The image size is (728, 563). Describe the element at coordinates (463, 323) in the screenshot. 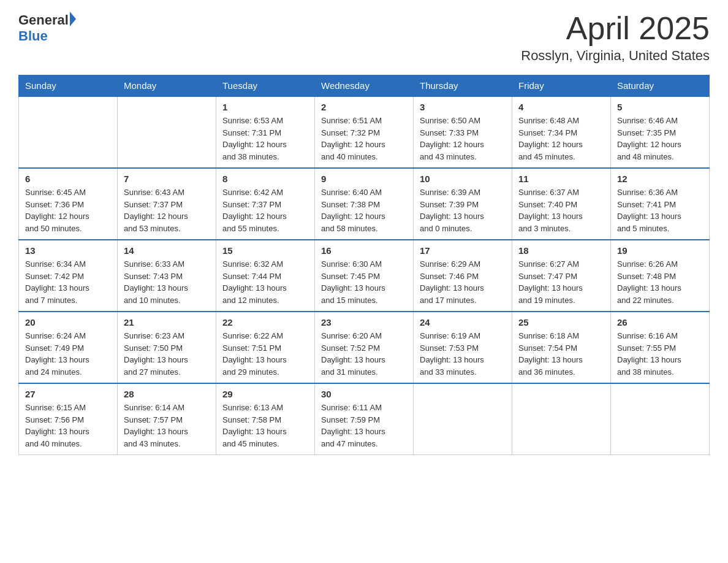

I see `day-number: 24` at that location.